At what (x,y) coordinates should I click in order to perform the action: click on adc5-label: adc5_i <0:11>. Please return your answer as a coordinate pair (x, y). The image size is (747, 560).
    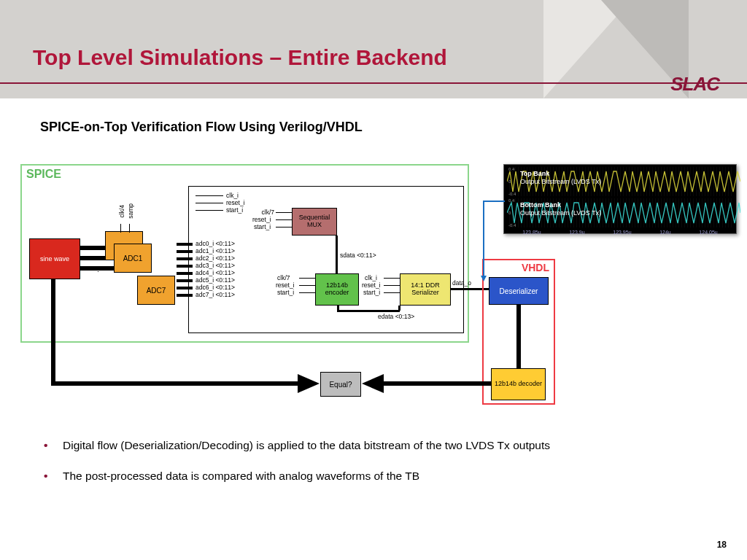
    Looking at the image, I should click on (215, 280).